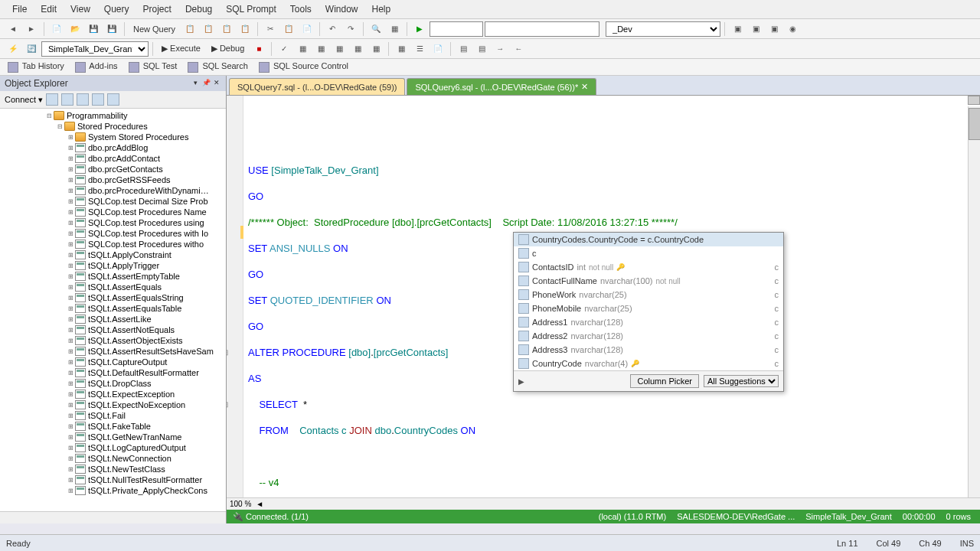  Describe the element at coordinates (603, 504) in the screenshot. I see `editor-hscroll: 100 % ◄` at that location.